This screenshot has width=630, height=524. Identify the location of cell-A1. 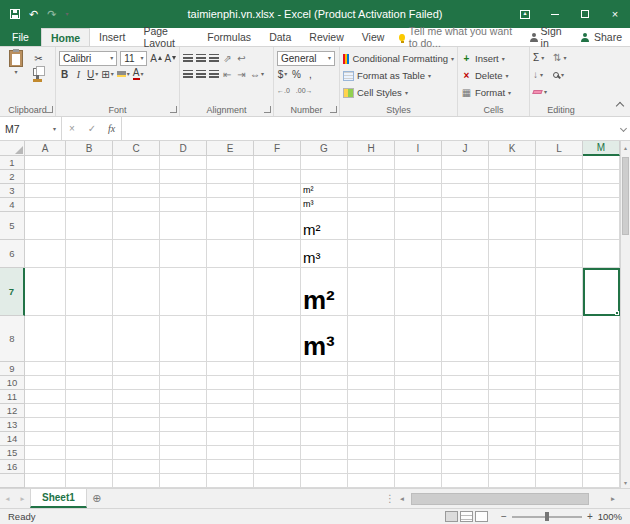
(46, 163).